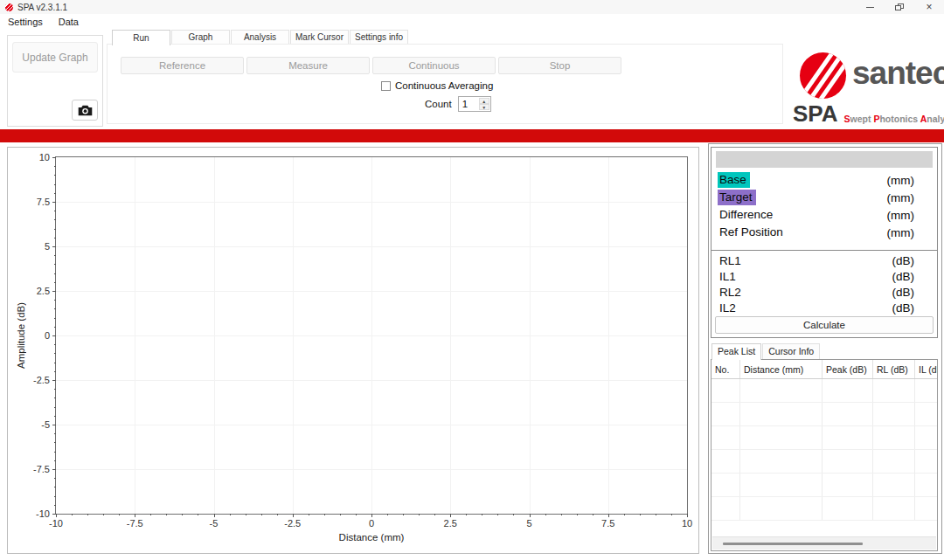  What do you see at coordinates (608, 523) in the screenshot?
I see `x-tick-label: 7.5` at bounding box center [608, 523].